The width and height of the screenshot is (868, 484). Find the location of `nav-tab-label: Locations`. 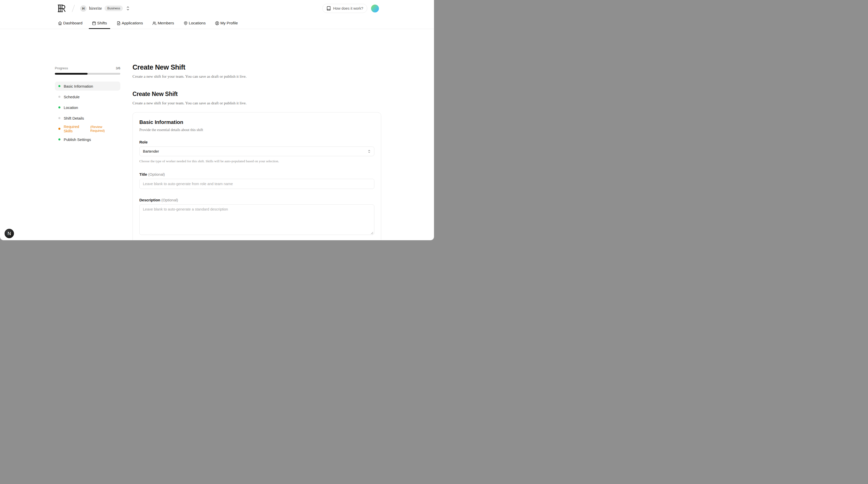

nav-tab-label: Locations is located at coordinates (197, 23).